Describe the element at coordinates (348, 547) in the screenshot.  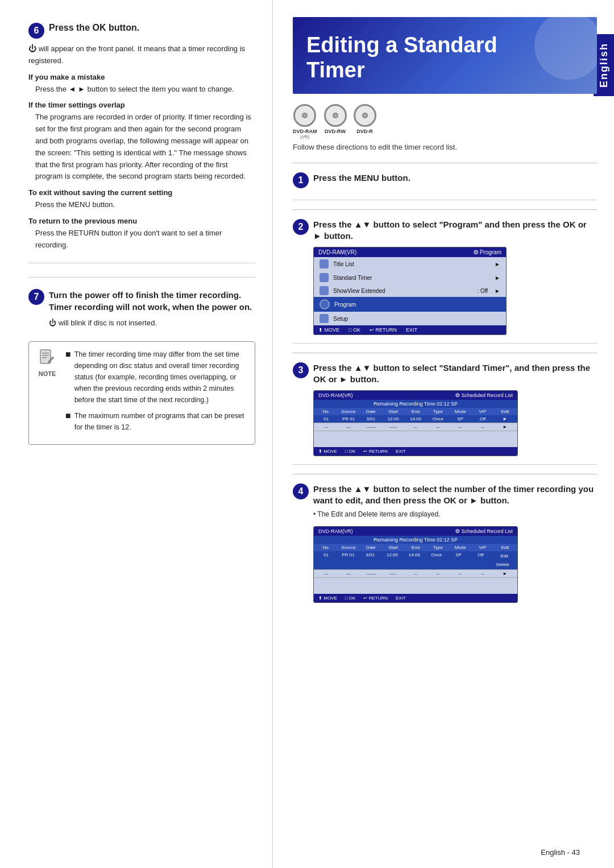
I see `s4-col-source: Source` at that location.